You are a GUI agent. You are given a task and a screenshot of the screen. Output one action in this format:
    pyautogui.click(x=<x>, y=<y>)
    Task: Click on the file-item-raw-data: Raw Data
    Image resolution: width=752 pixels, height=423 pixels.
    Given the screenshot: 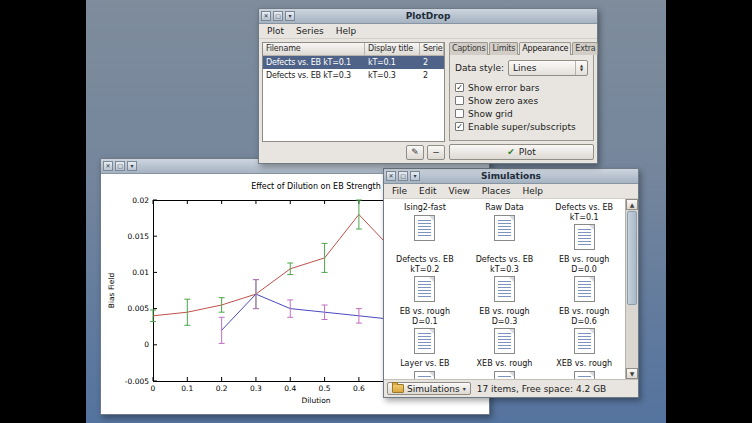 What is the action you would take?
    pyautogui.click(x=505, y=227)
    